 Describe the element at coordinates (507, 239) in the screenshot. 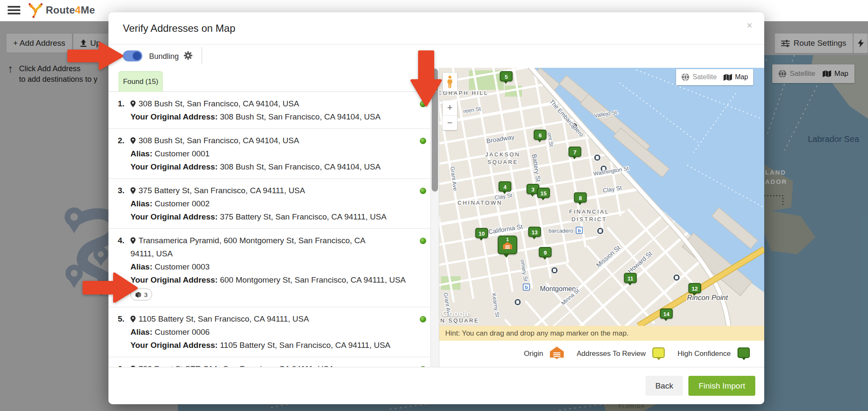

I see `origin-marker-number: 1` at that location.